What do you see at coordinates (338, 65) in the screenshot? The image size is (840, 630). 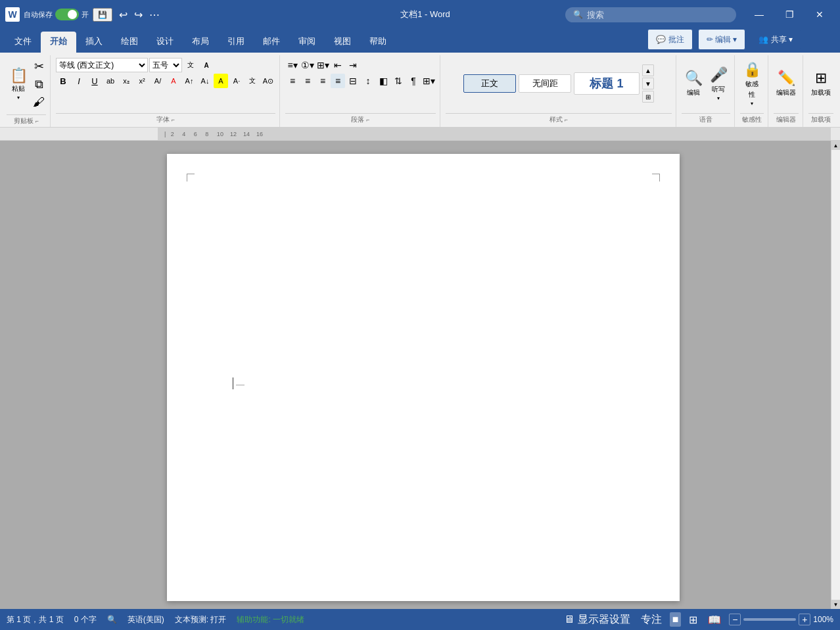 I see `decrease-indent-button: ⇤` at bounding box center [338, 65].